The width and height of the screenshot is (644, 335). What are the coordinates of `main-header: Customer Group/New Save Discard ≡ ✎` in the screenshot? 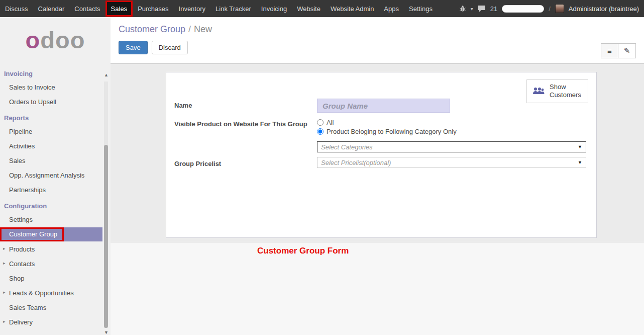 It's located at (377, 40).